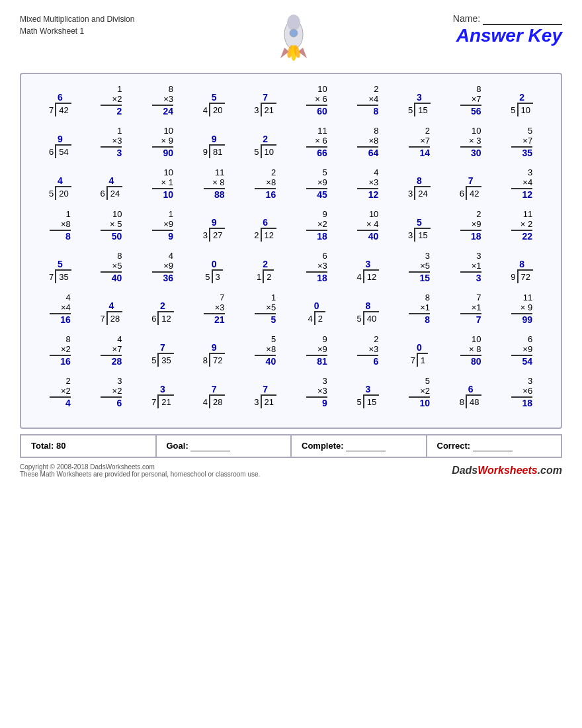  I want to click on mult-result: 88, so click(220, 195).